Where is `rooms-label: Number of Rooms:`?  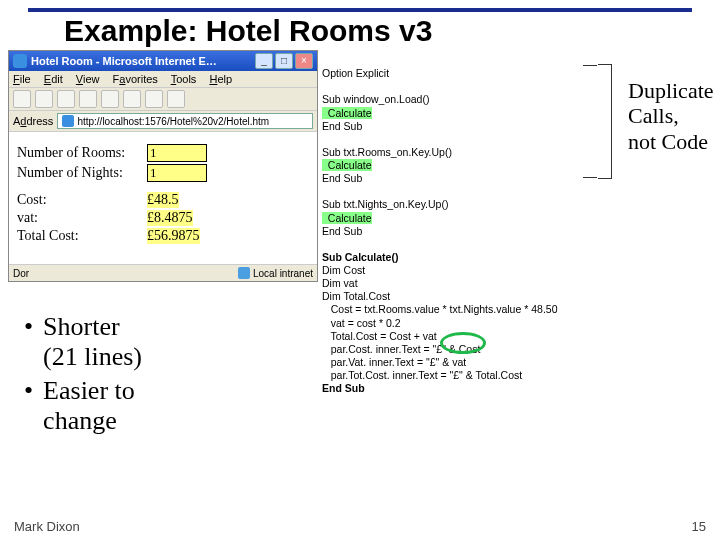
rooms-label: Number of Rooms: is located at coordinates (82, 153).